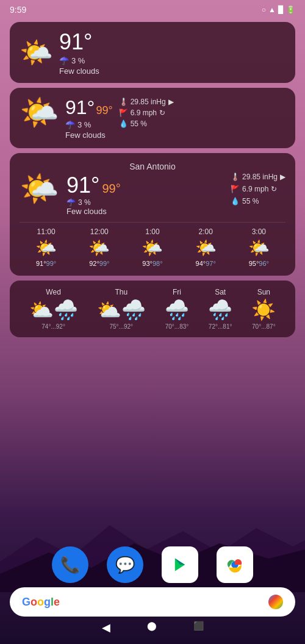 The width and height of the screenshot is (305, 644). What do you see at coordinates (272, 10) in the screenshot?
I see `wifi-icon: ▲` at bounding box center [272, 10].